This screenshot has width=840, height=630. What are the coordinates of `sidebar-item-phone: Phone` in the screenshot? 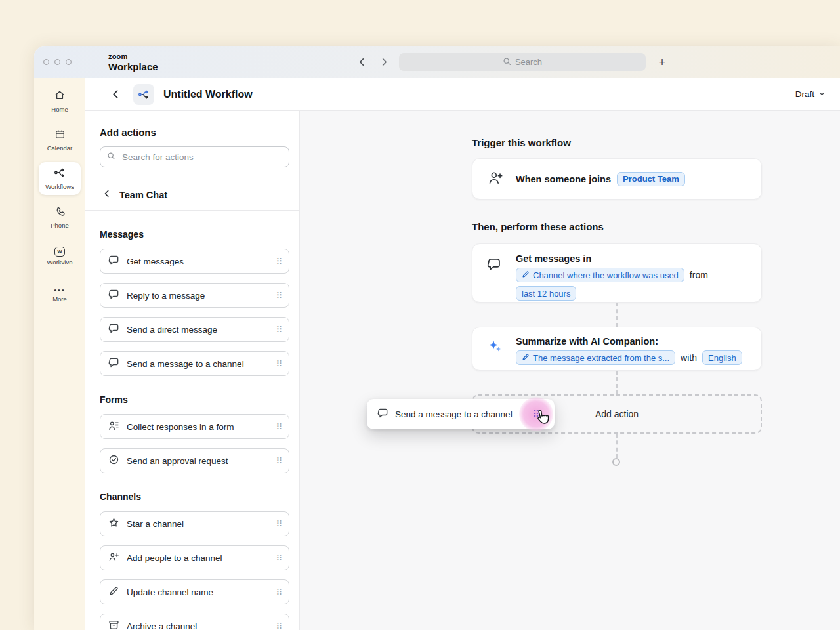 It's located at (60, 217).